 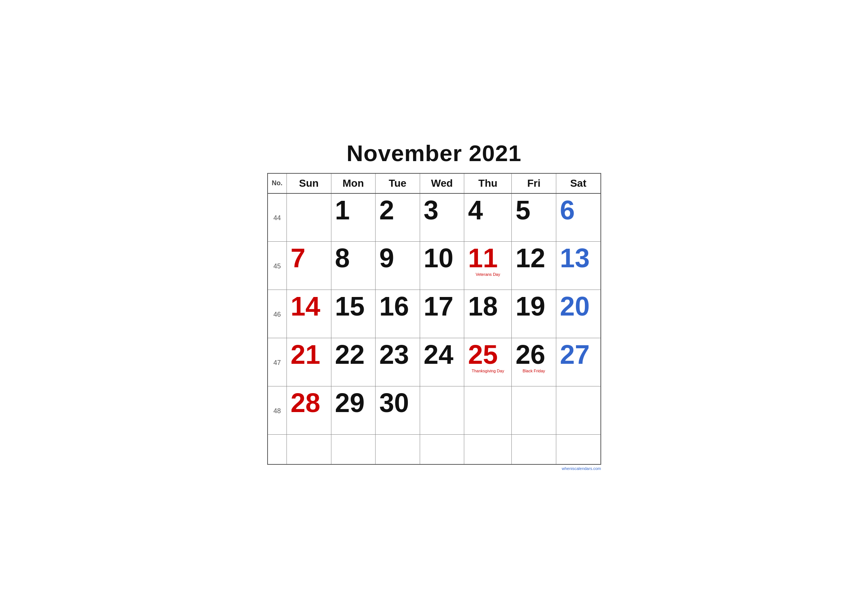 I want to click on week-number: 45, so click(x=277, y=266).